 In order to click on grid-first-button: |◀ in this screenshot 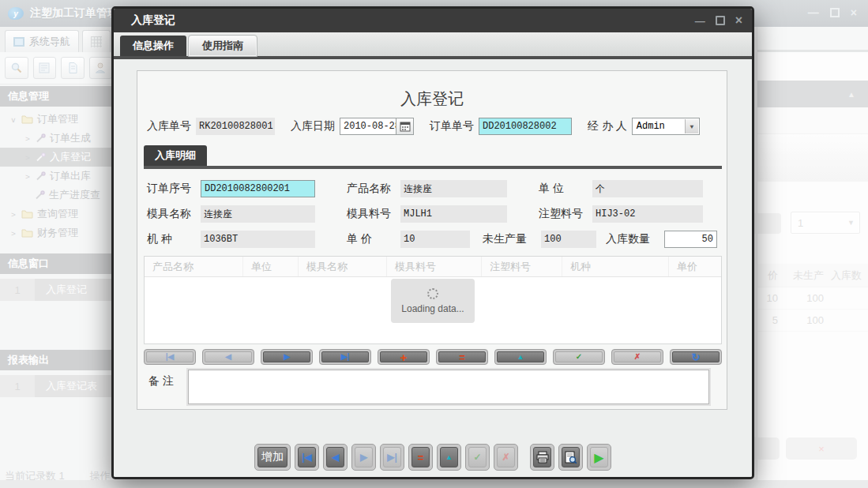, I will do `click(170, 357)`.